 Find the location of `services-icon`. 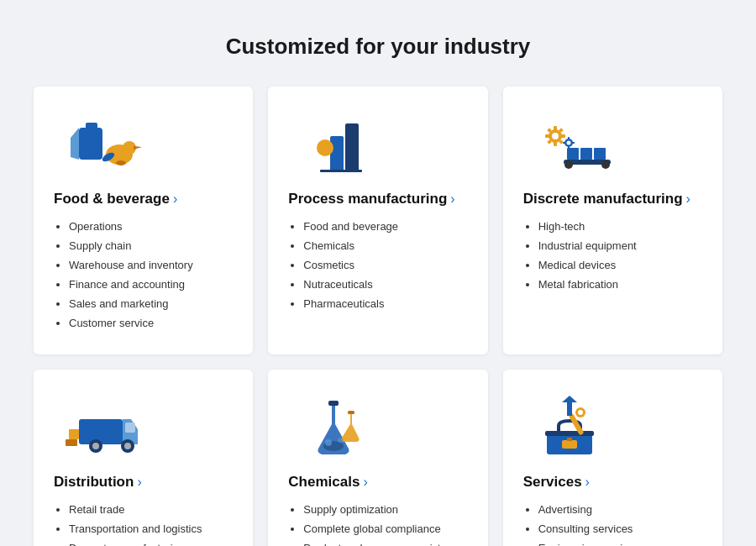

services-icon is located at coordinates (613, 428).